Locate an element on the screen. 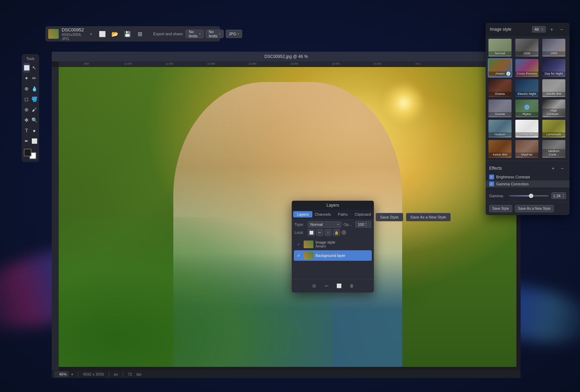  layers-panel: Layers Layers Channels Paths Clipboard T… is located at coordinates (333, 246).